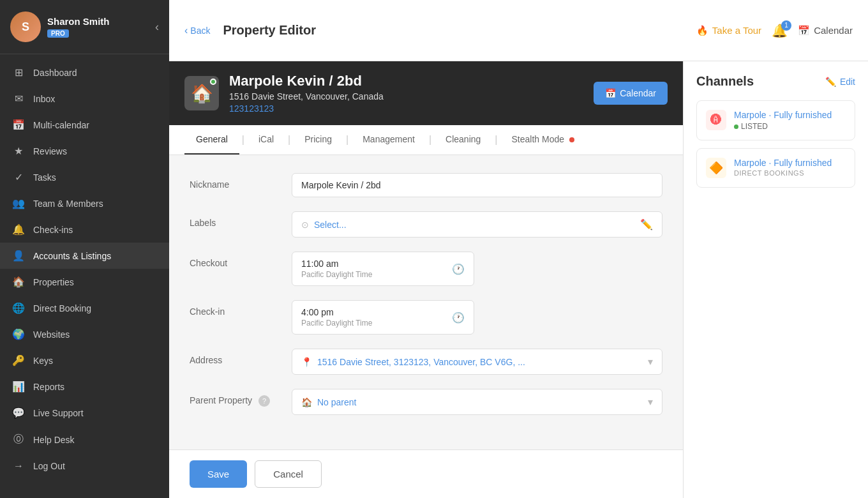  I want to click on nav-icon-reports: 📊, so click(19, 387).